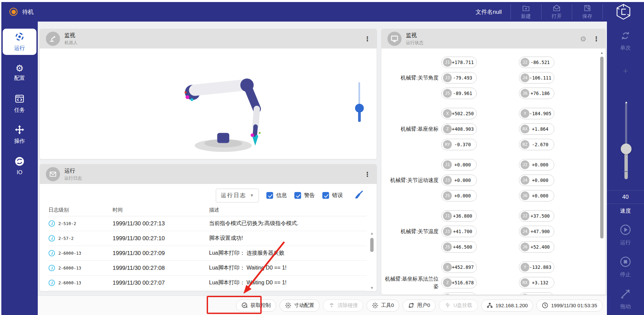 This screenshot has height=315, width=644. Describe the element at coordinates (299, 306) in the screenshot. I see `jog-config-button: 寸动配置` at that location.